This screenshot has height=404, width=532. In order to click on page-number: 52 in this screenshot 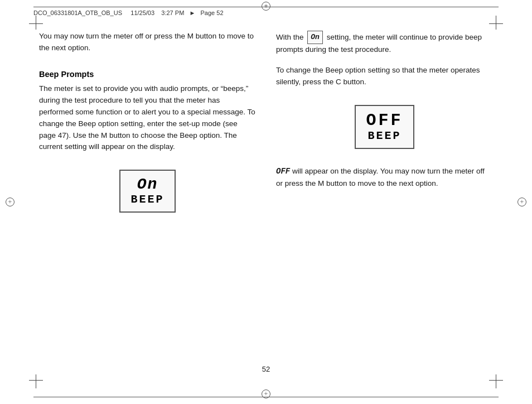, I will do `click(266, 369)`.